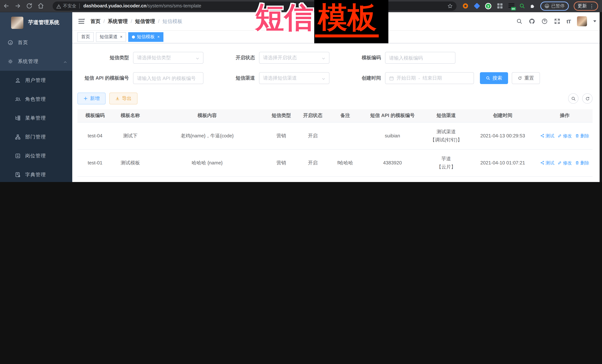 This screenshot has height=364, width=602. What do you see at coordinates (130, 116) in the screenshot?
I see `col-header-name: 模板名称` at bounding box center [130, 116].